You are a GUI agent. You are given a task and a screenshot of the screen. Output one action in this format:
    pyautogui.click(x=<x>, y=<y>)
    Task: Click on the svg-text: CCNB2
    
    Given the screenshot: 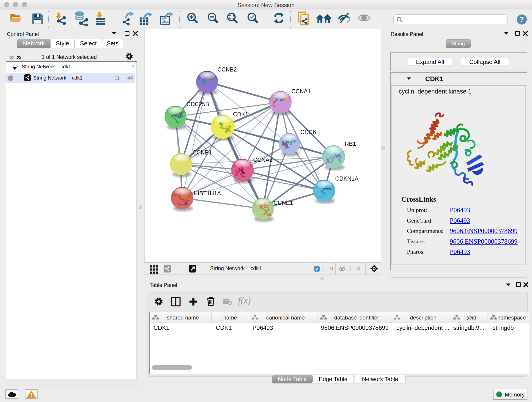 What is the action you would take?
    pyautogui.click(x=227, y=69)
    